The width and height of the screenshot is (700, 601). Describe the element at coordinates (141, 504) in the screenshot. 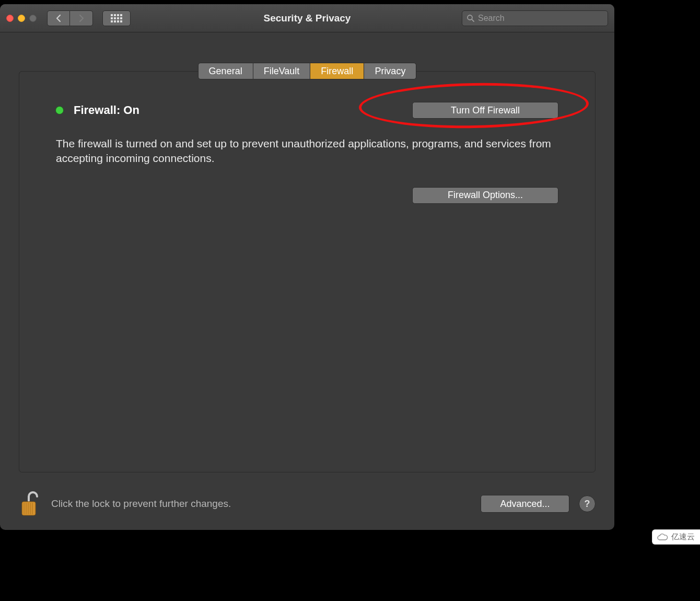

I see `lock-hint-text: Click the lock to prevent further change…` at that location.